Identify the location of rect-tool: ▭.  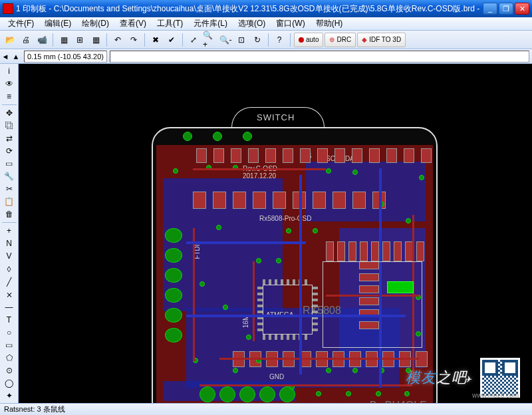
(9, 345).